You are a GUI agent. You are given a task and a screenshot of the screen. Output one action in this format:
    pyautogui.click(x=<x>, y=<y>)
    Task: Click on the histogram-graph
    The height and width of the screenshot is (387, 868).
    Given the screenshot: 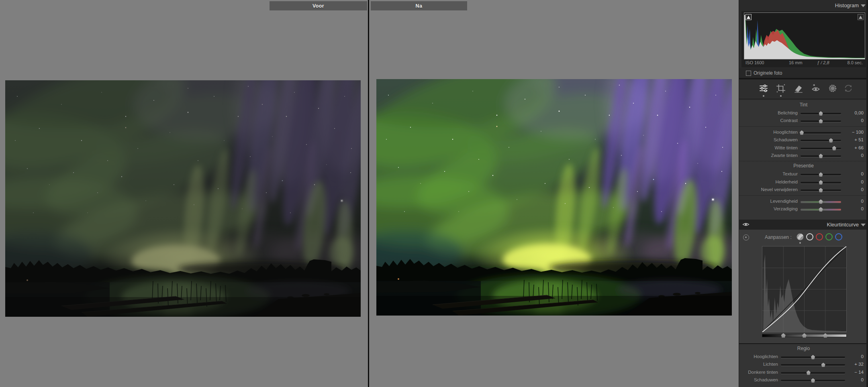 What is the action you would take?
    pyautogui.click(x=805, y=36)
    